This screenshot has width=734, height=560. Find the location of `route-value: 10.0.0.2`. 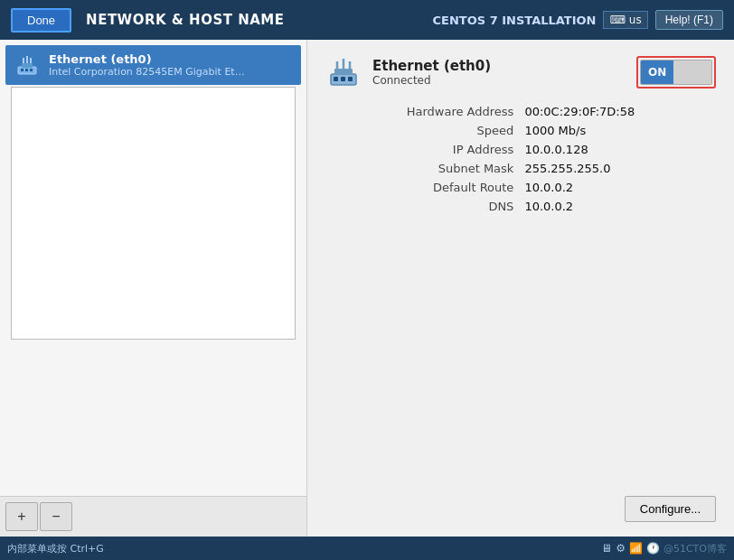

route-value: 10.0.0.2 is located at coordinates (620, 188).